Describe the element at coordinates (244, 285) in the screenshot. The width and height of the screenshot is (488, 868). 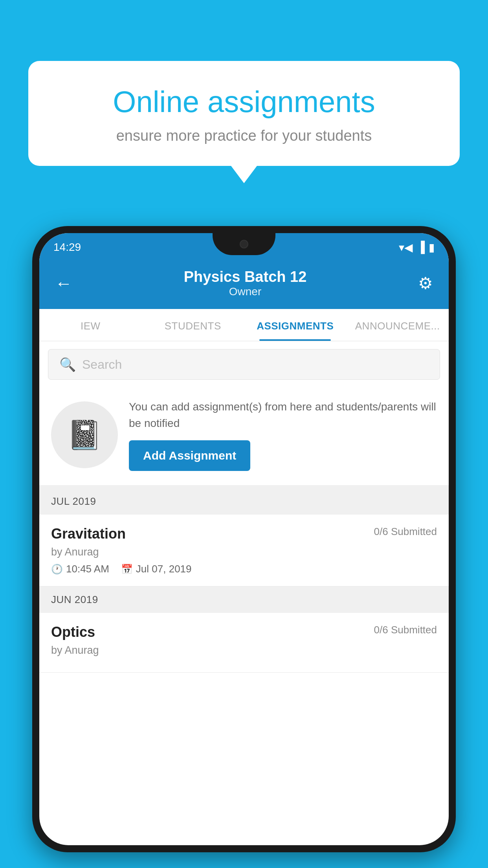
I see `app-header: ← Physics Batch 12 Owner ⚙` at that location.